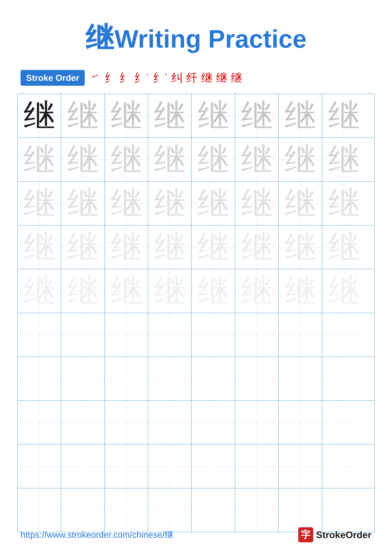 The width and height of the screenshot is (392, 555). I want to click on char-2-3: 继, so click(127, 160).